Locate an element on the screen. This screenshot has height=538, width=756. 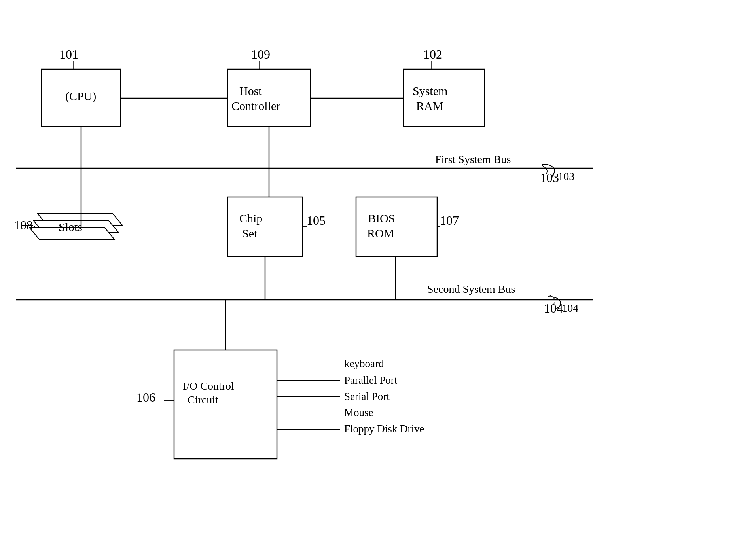
svg-text: (CPU) is located at coordinates (81, 96).